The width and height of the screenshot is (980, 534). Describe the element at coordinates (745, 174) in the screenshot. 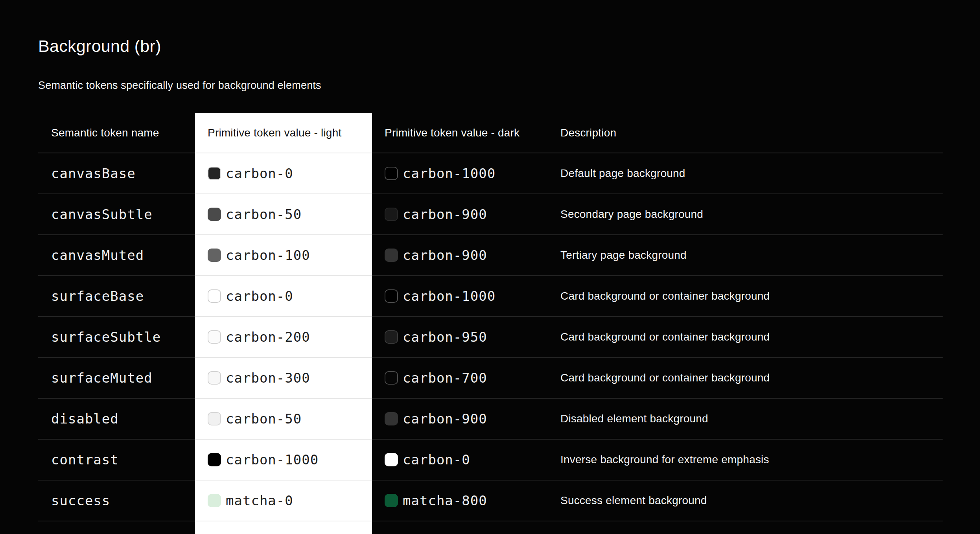

I see `description-cell: Default page background` at that location.